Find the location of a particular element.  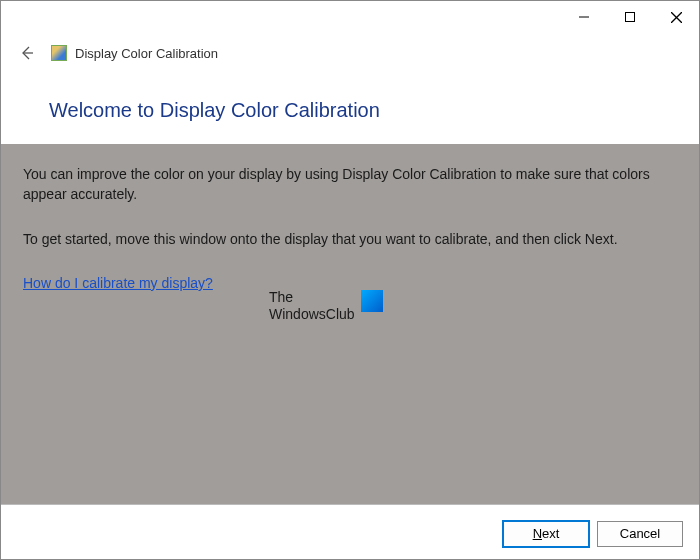

footer: Next Cancel is located at coordinates (350, 532).